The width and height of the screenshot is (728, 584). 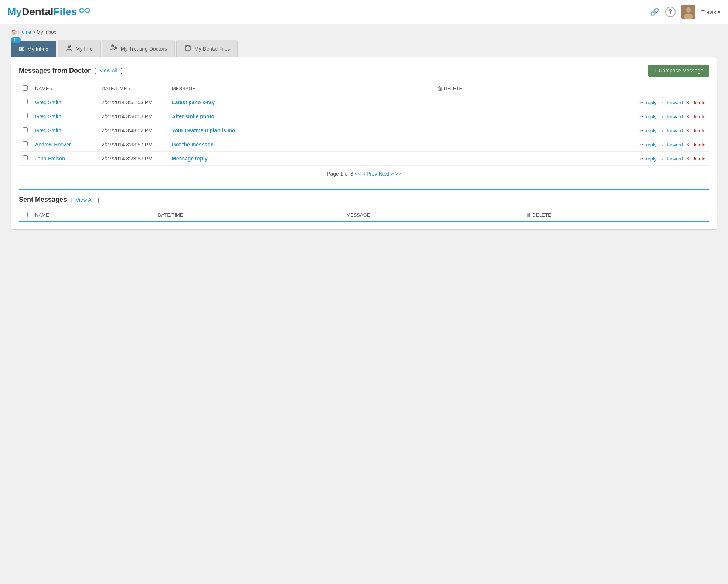 What do you see at coordinates (42, 89) in the screenshot?
I see `name-col-label: NAME` at bounding box center [42, 89].